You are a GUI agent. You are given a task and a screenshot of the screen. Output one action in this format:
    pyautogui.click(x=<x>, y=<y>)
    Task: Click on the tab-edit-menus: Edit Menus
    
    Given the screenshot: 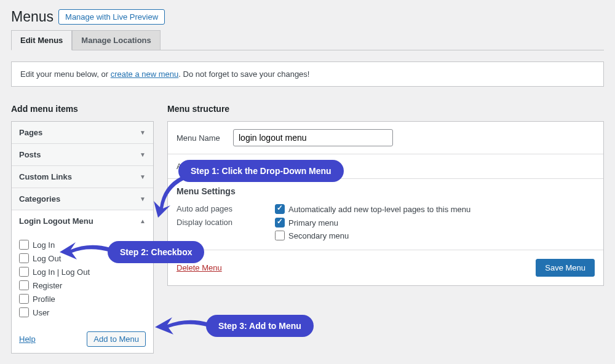 What is the action you would take?
    pyautogui.click(x=42, y=41)
    